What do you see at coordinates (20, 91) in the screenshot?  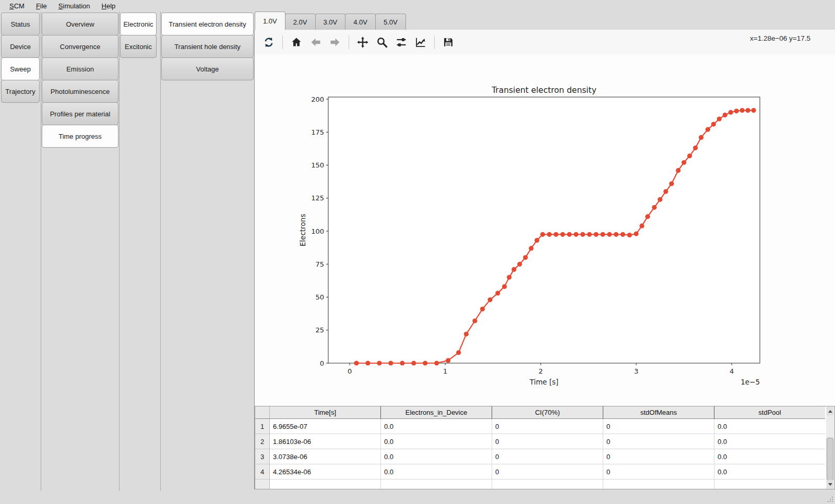 I see `nav-trajectory: Trajectory` at bounding box center [20, 91].